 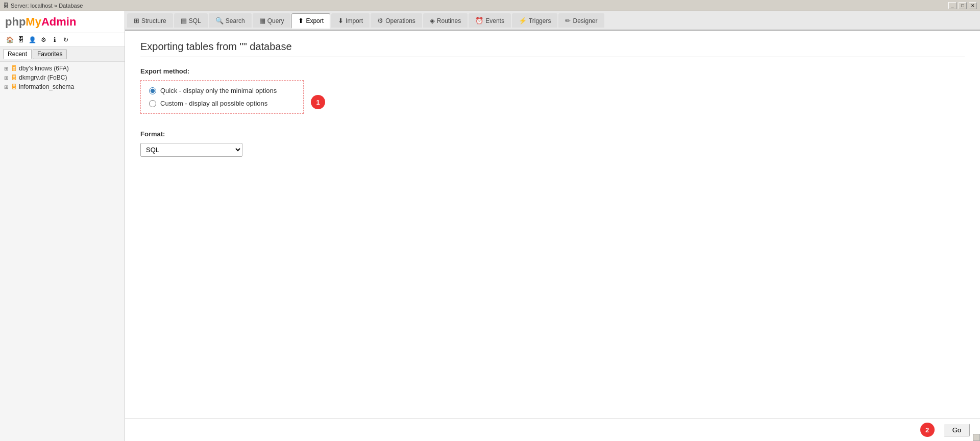 I want to click on list-item: ⊞ 🗄 dkmgrv.dr (FoBC), so click(x=62, y=78).